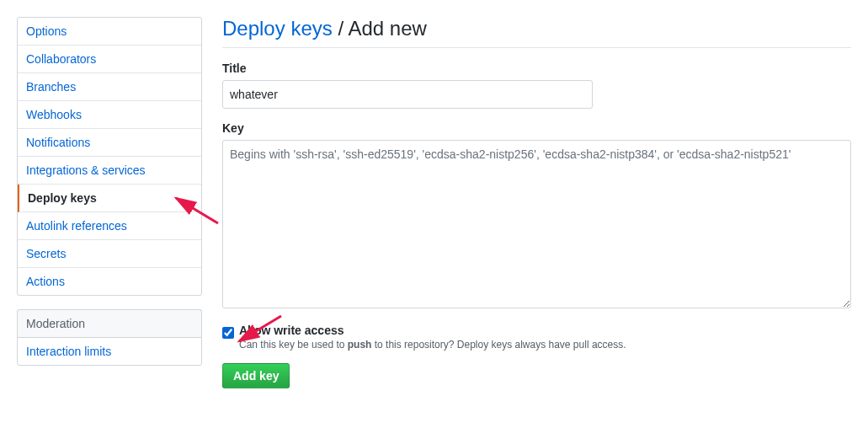 The width and height of the screenshot is (868, 439). What do you see at coordinates (109, 324) in the screenshot?
I see `moderation-header: Moderation` at bounding box center [109, 324].